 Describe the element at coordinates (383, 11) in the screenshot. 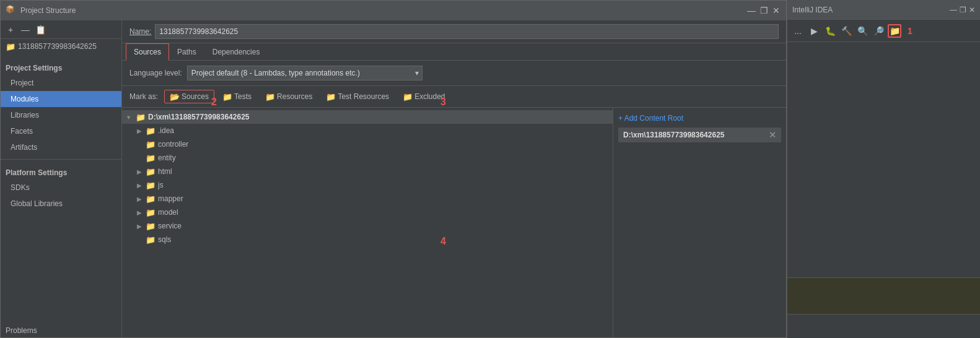

I see `window-title: Project Structure` at that location.